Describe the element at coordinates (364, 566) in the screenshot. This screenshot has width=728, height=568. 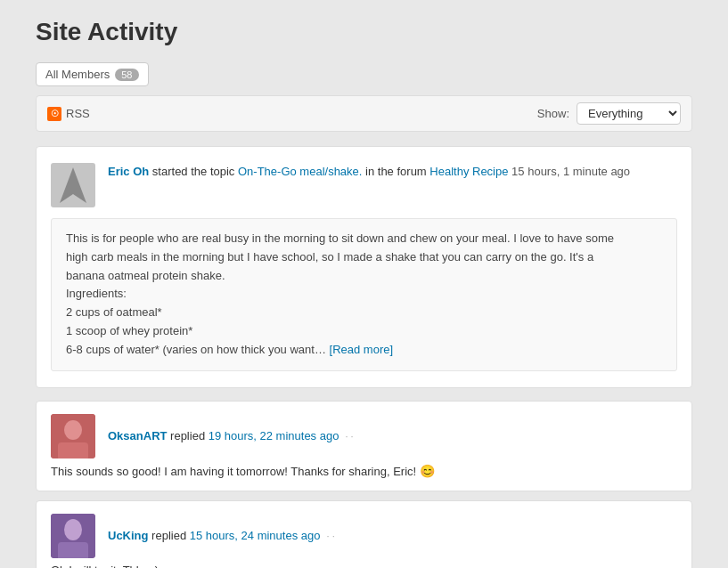
I see `reply-2-body: Ok I will try it. Thk u:)` at that location.